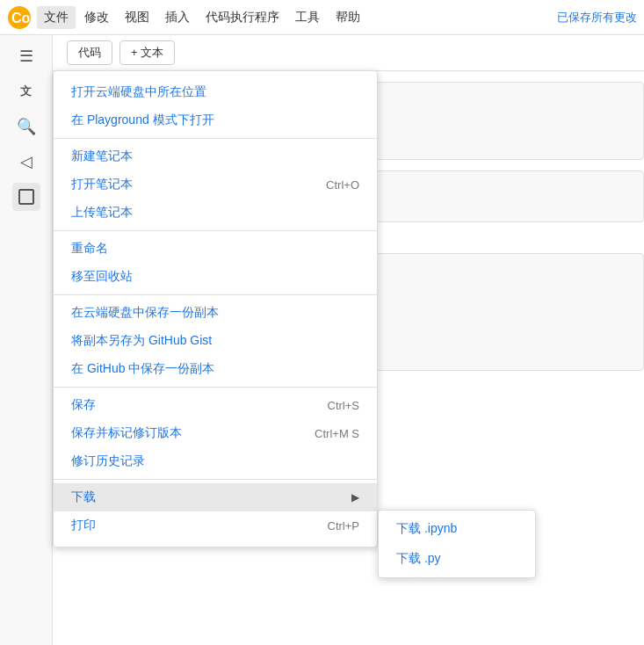 This screenshot has width=644, height=645. I want to click on menu-file: 文件, so click(56, 18).